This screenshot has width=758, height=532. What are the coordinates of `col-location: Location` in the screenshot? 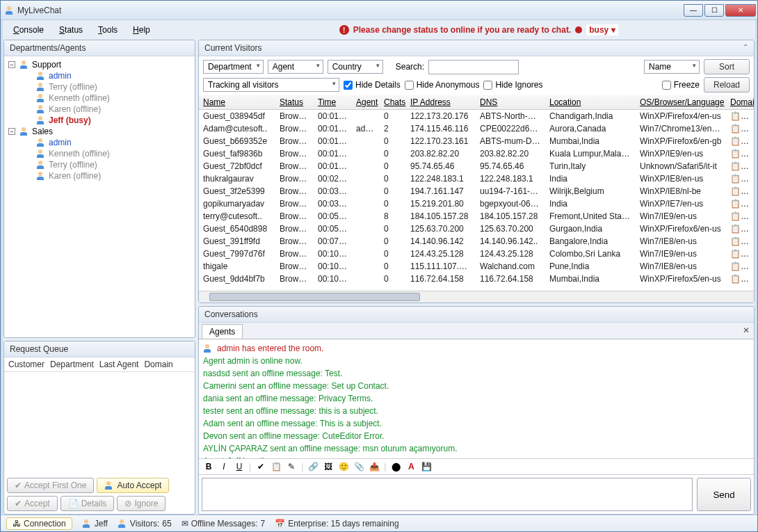 It's located at (590, 103).